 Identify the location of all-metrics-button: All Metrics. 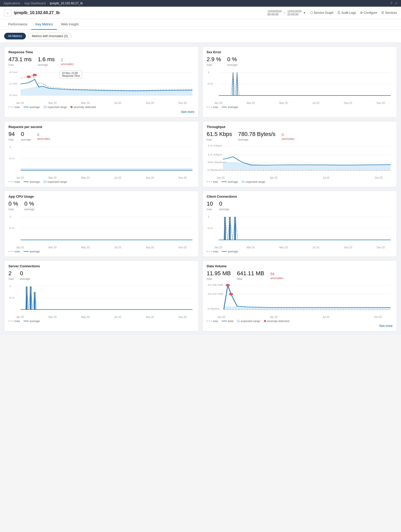
(15, 36).